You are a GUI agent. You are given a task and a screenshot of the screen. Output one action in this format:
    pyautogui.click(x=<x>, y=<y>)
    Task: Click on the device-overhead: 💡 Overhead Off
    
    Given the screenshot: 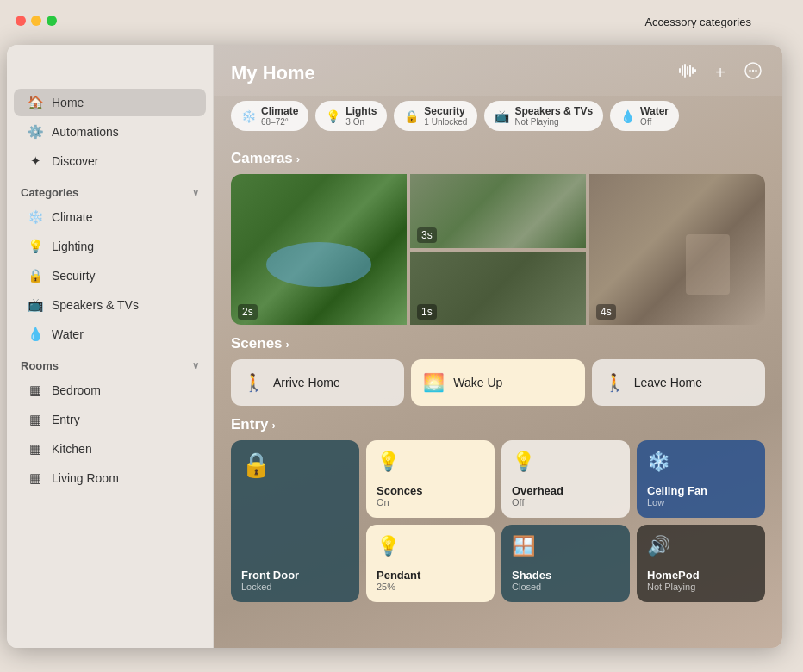 What is the action you would take?
    pyautogui.click(x=565, y=479)
    